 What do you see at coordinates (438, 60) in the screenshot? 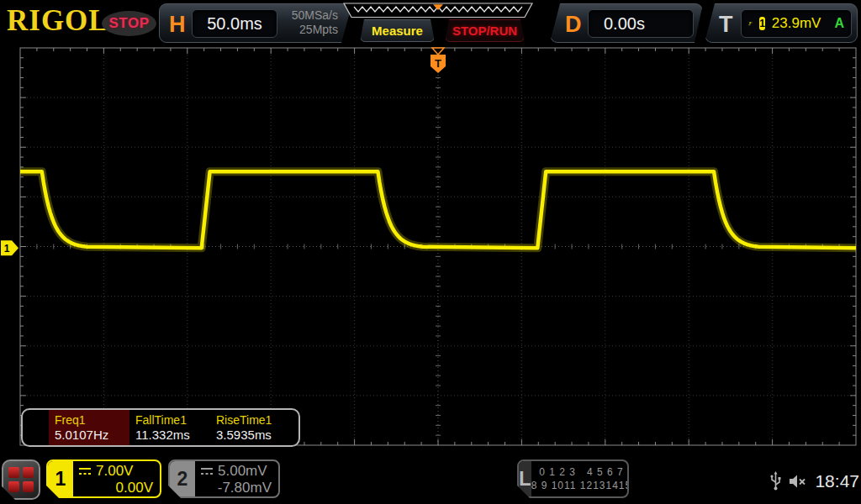
I see `trigger-position-marker: T` at bounding box center [438, 60].